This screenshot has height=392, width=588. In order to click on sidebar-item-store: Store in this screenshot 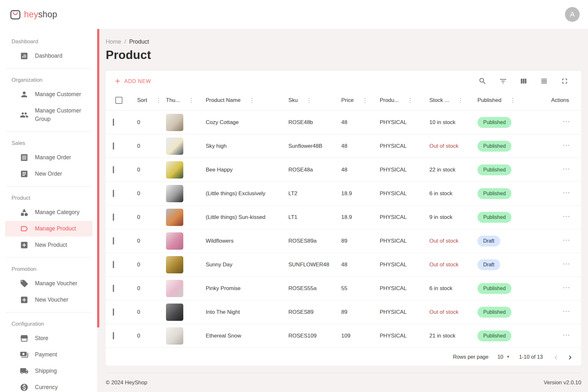, I will do `click(49, 338)`.